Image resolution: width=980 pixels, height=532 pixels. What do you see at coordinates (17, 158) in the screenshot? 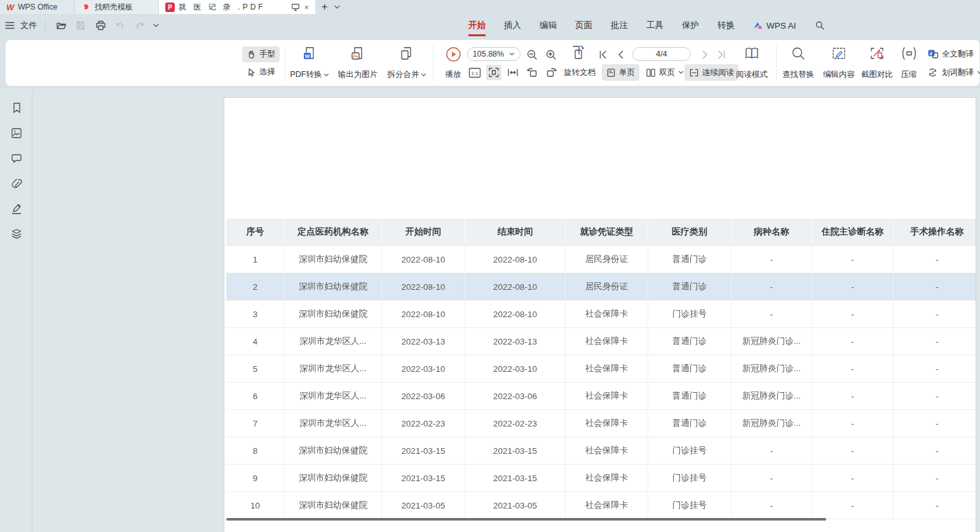
I see `comment-icon` at bounding box center [17, 158].